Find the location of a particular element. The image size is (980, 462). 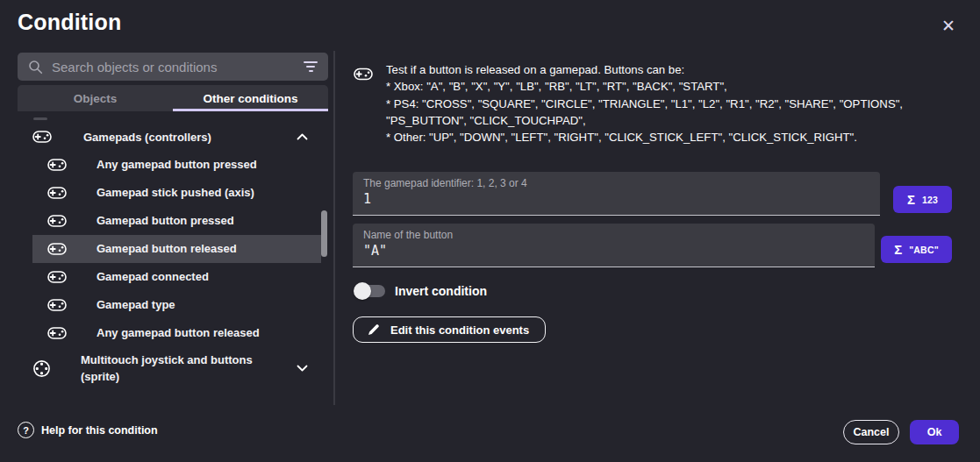

field-label: Name of the button is located at coordinates (408, 235).